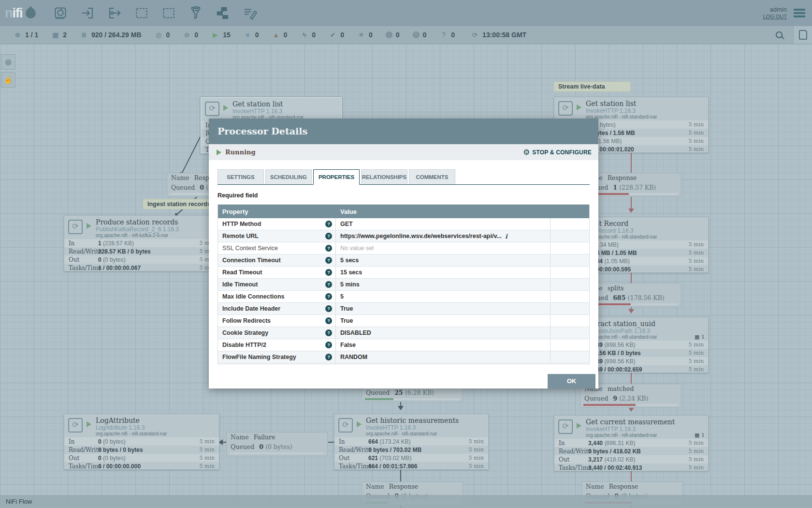 The height and width of the screenshot is (508, 812). I want to click on queue-indicator-bar, so click(412, 399).